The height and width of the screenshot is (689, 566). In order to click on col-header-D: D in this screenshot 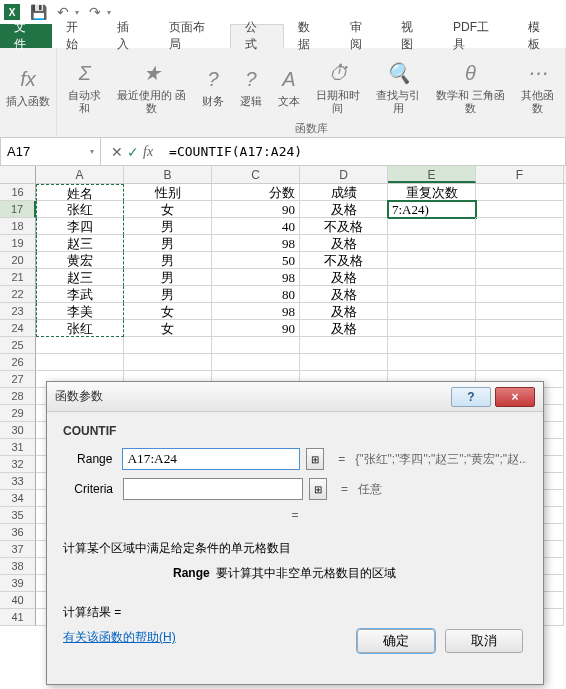, I will do `click(344, 174)`.